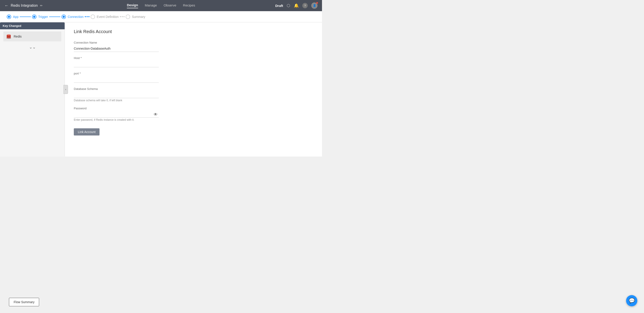  Describe the element at coordinates (43, 17) in the screenshot. I see `wizard-label-trigger: Trigger` at that location.